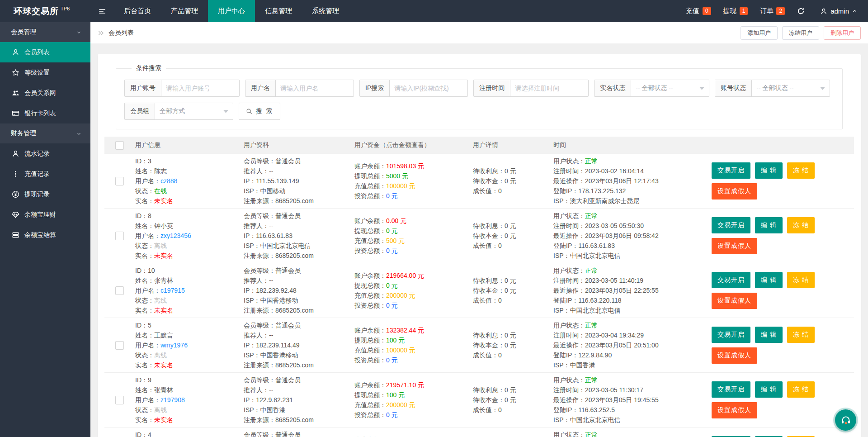  What do you see at coordinates (278, 11) in the screenshot?
I see `topnav-item: 信息管理` at bounding box center [278, 11].